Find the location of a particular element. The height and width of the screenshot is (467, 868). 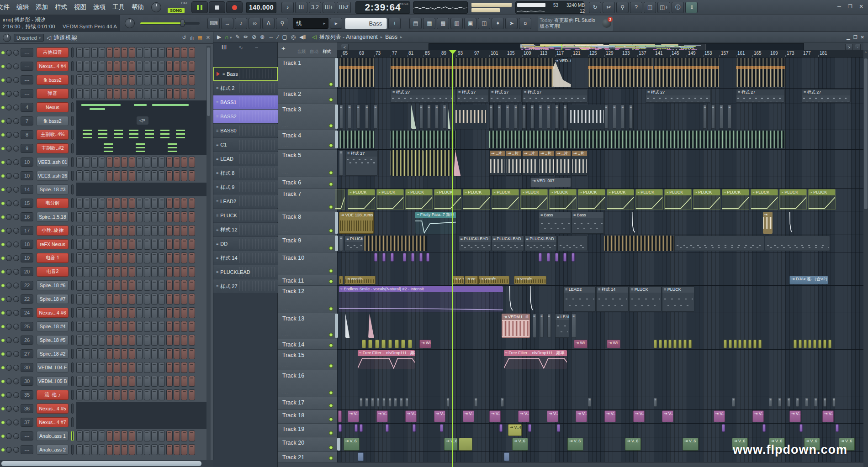

clip-apluck: ~ PLUCK is located at coordinates (649, 199).